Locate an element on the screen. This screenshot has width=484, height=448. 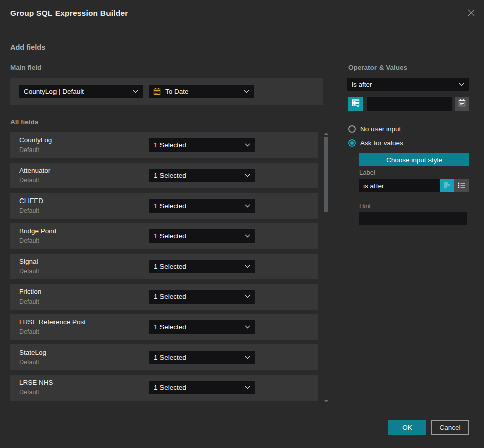
operator-select: is after is located at coordinates (408, 85).